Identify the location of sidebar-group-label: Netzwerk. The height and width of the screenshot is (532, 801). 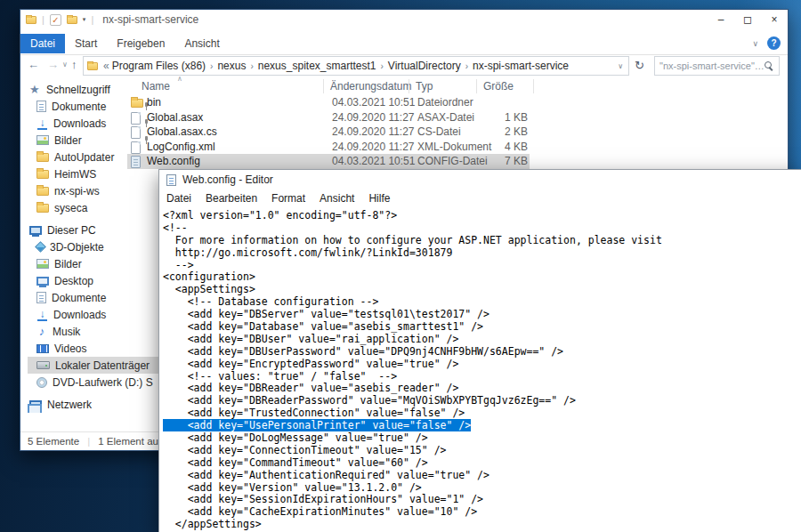
(69, 405).